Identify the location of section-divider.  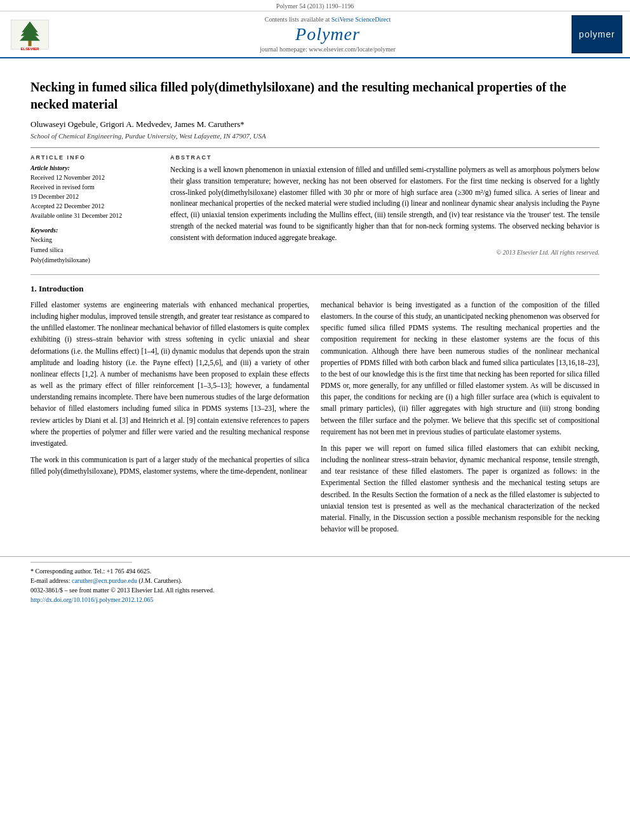
(315, 274).